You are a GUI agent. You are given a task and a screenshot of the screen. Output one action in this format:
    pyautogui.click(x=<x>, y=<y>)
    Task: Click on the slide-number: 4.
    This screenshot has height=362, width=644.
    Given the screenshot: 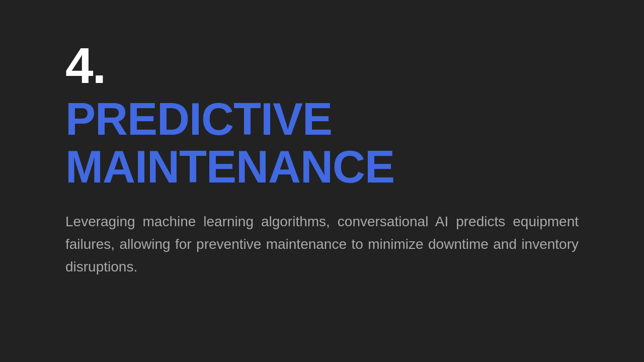 What is the action you would take?
    pyautogui.click(x=322, y=65)
    